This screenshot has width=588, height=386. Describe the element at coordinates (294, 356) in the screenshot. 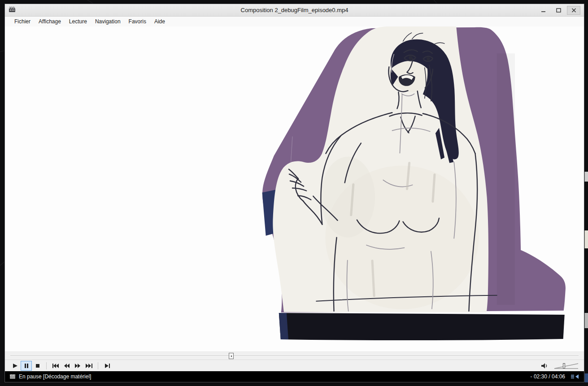

I see `seekbar` at that location.